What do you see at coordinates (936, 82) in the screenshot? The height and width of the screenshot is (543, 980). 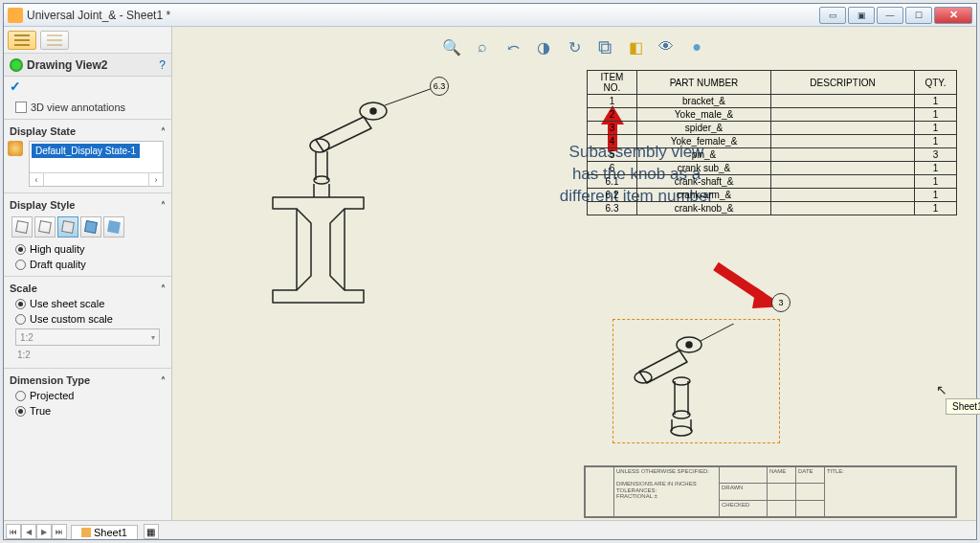 I see `bom-h-qty: QTY.` at bounding box center [936, 82].